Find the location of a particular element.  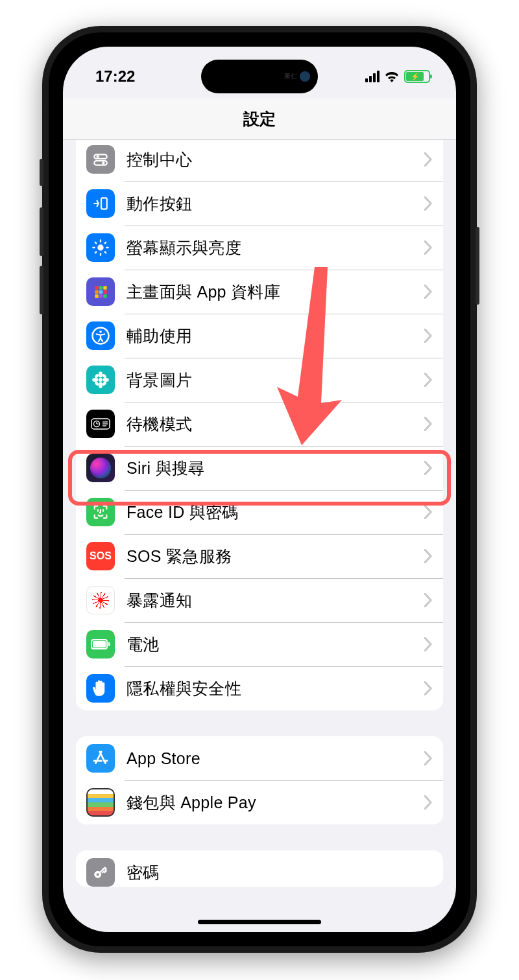

dynamic-island: 果仁 is located at coordinates (260, 76).